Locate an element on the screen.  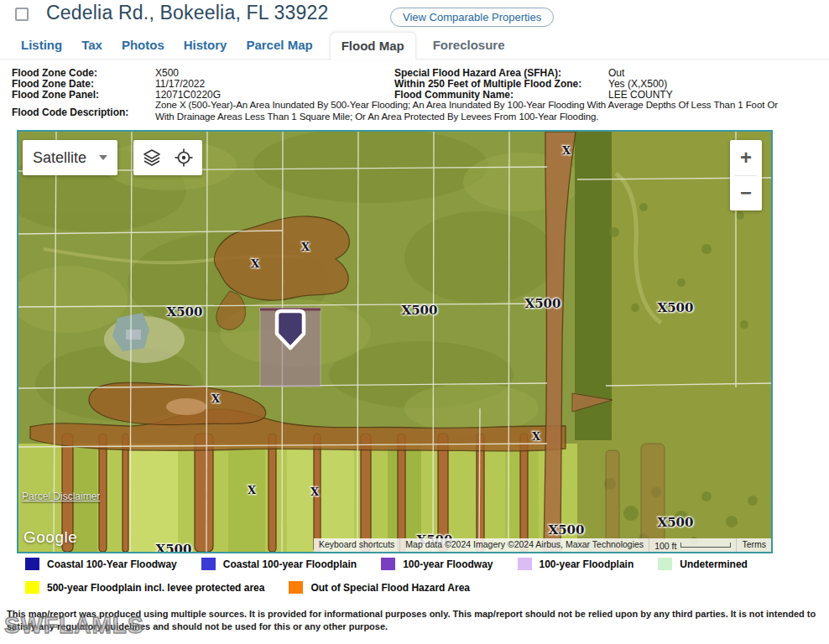
flood-code-description-label: Flood Code Description: is located at coordinates (70, 112).